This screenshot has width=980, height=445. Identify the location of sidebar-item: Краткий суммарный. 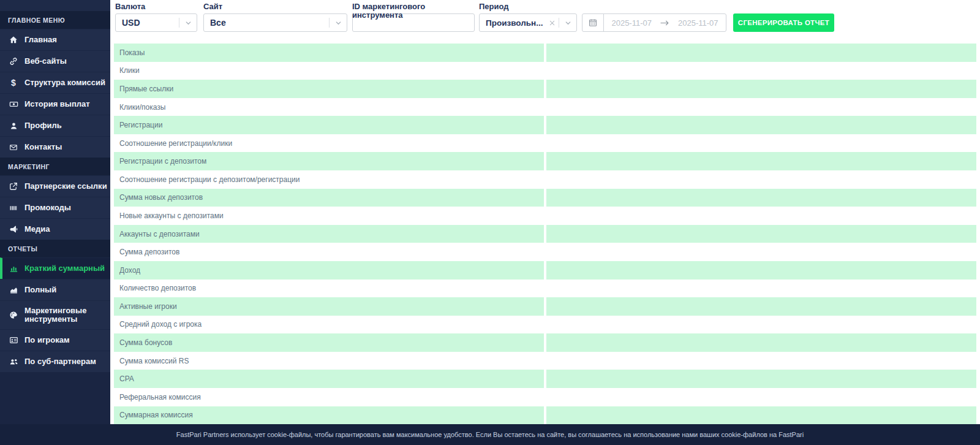
(55, 268).